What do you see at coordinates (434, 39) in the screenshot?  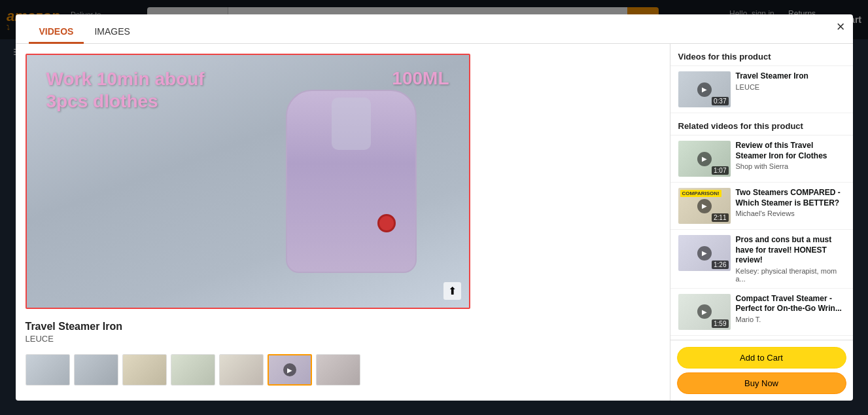 I see `media-modal: × VIDEOS IMAGES` at bounding box center [434, 39].